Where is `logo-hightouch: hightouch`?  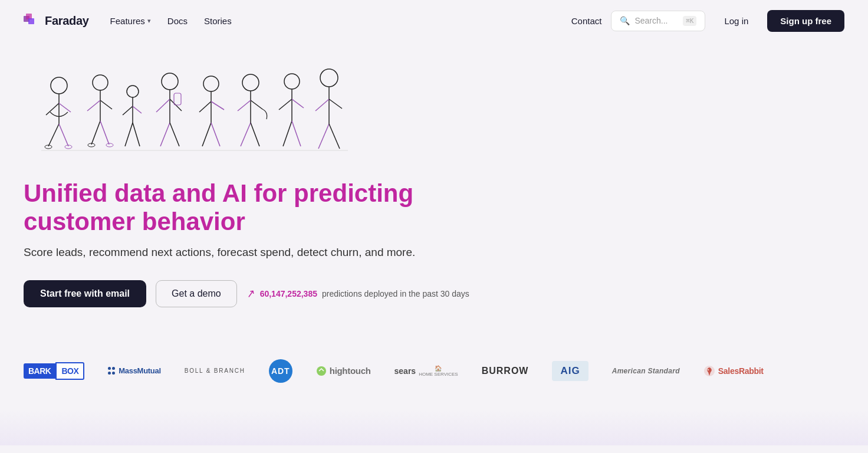 logo-hightouch: hightouch is located at coordinates (343, 371).